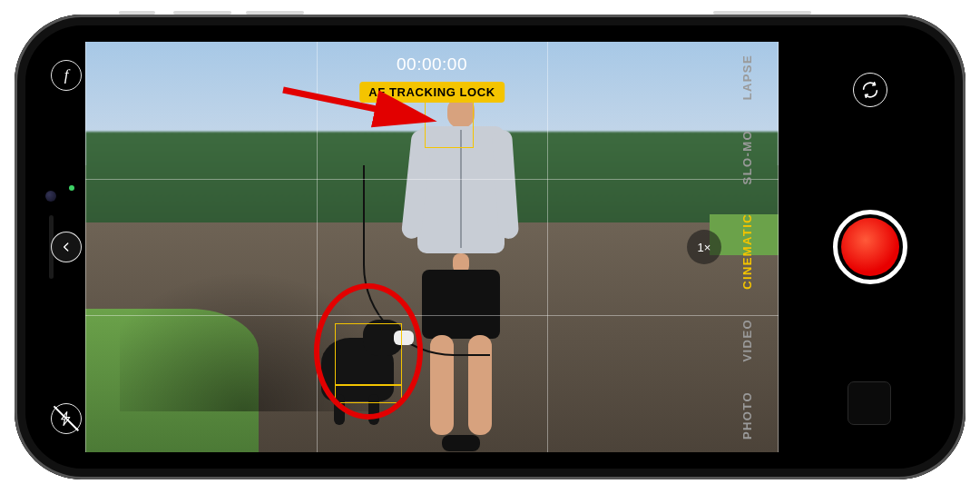  I want to click on side-button-hw, so click(762, 13).